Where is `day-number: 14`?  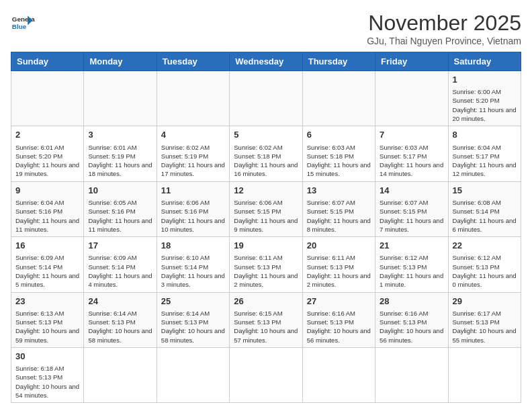
day-number: 14 is located at coordinates (411, 191).